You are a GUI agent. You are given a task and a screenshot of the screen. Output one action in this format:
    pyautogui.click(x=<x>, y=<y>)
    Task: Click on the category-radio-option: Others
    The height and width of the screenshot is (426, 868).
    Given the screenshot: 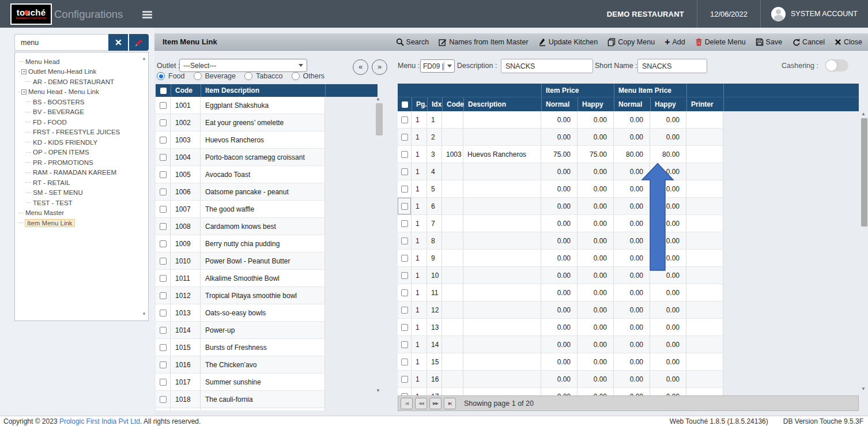 What is the action you would take?
    pyautogui.click(x=308, y=76)
    